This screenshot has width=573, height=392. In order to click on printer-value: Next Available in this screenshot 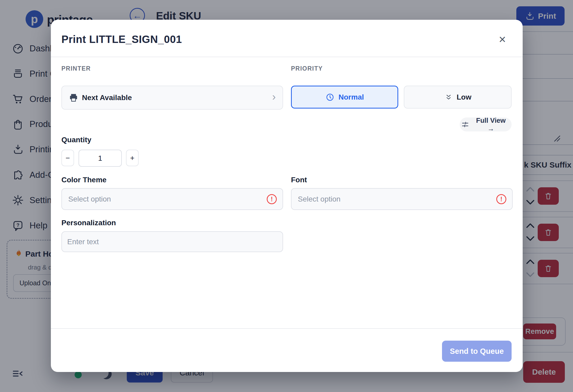, I will do `click(107, 98)`.